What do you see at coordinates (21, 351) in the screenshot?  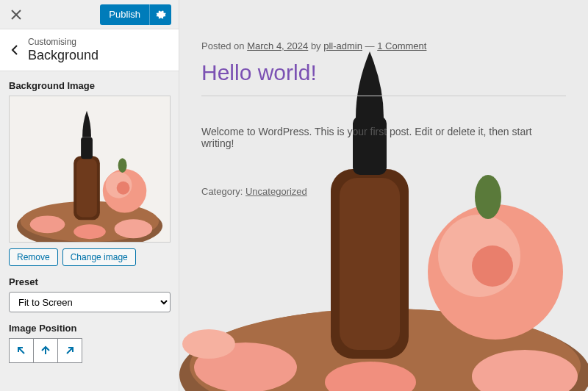 I see `position-top-left` at bounding box center [21, 351].